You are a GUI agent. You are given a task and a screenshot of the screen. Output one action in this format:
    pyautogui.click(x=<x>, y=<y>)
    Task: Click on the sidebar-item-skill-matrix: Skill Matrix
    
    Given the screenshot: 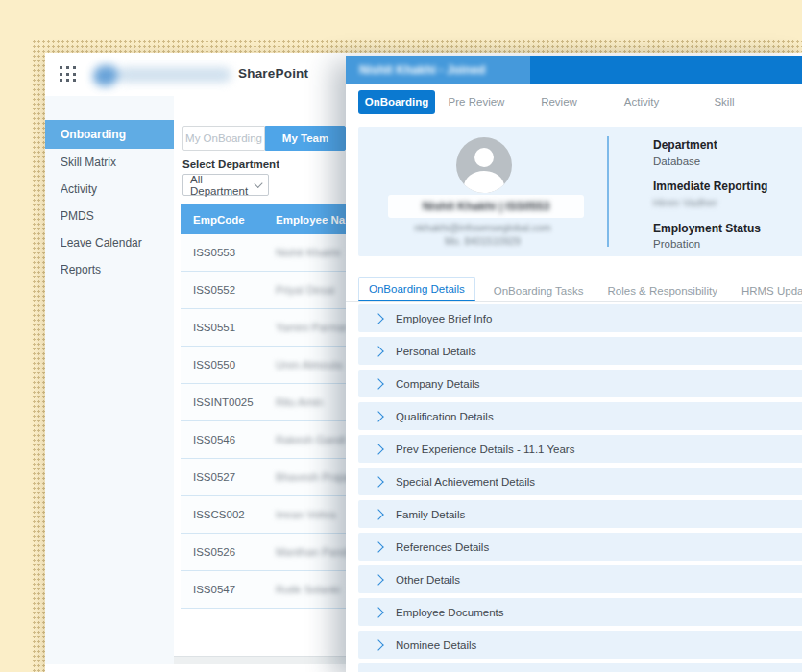 What is the action you would take?
    pyautogui.click(x=109, y=162)
    